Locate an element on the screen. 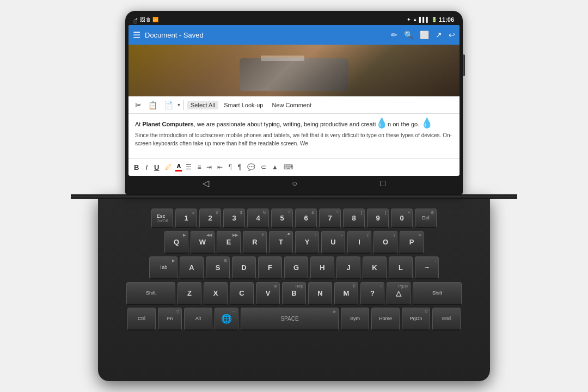  new-comment-button: New Comment is located at coordinates (292, 105).